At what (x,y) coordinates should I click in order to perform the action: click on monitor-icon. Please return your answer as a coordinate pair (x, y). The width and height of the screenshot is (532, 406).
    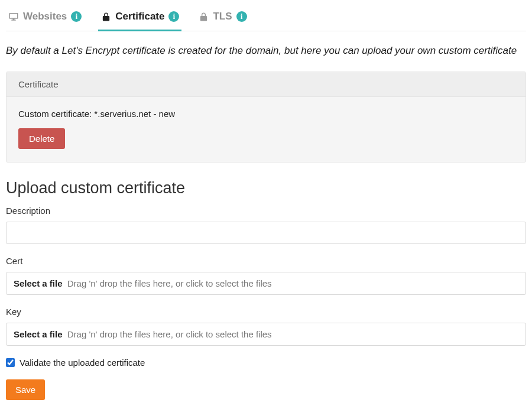
    Looking at the image, I should click on (14, 17).